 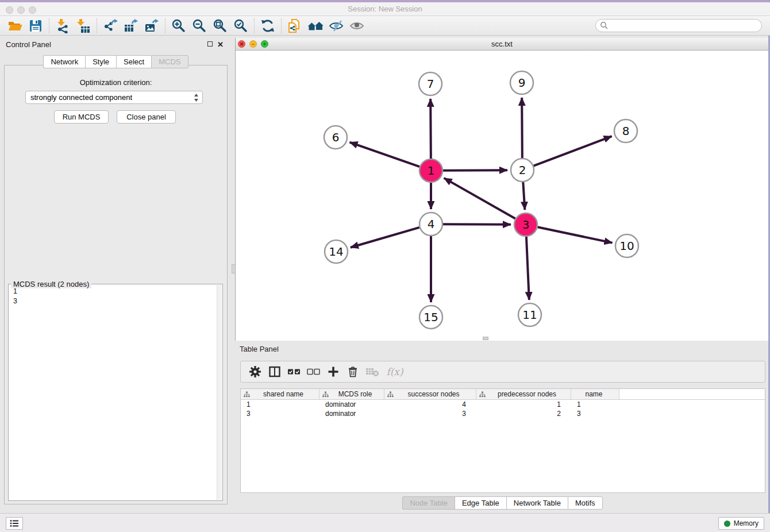 What do you see at coordinates (268, 26) in the screenshot?
I see `refresh-layout-button` at bounding box center [268, 26].